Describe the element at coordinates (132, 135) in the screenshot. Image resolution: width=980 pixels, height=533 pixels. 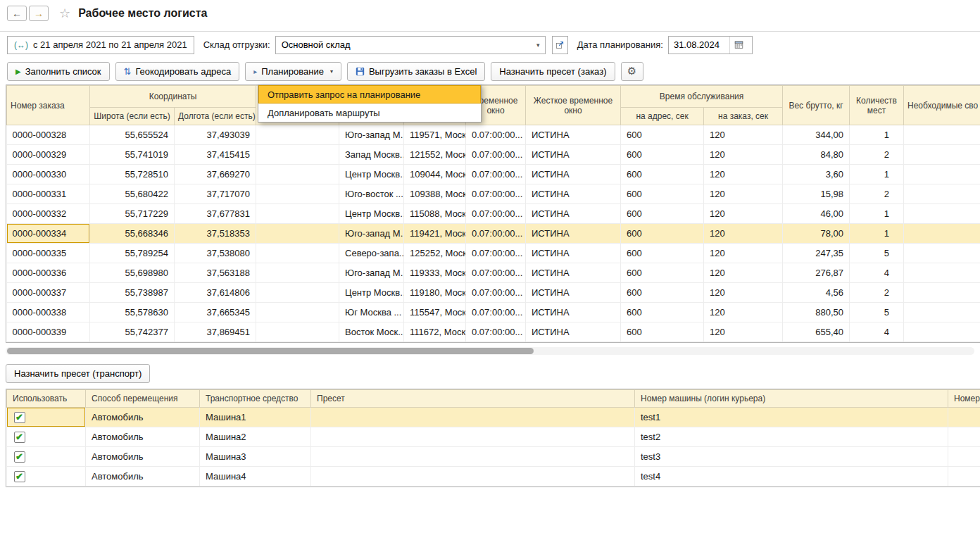
I see `cell-latitude: 55,655524` at that location.